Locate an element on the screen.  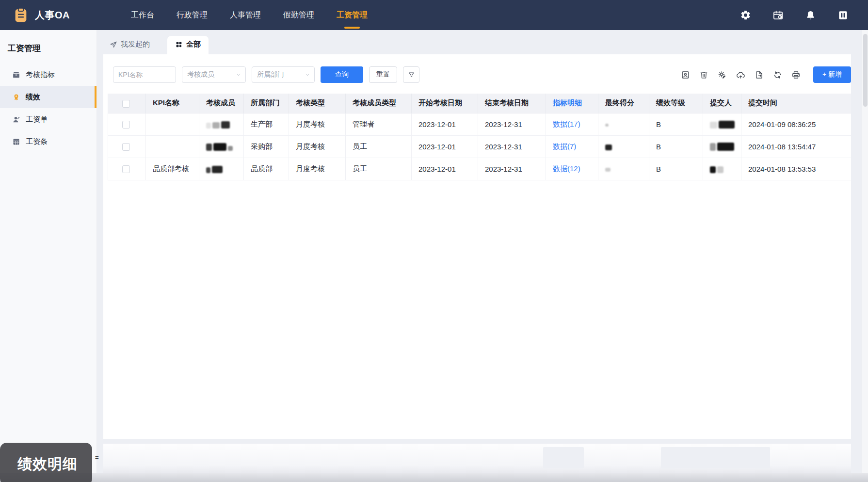
cell-assess-member is located at coordinates (222, 124).